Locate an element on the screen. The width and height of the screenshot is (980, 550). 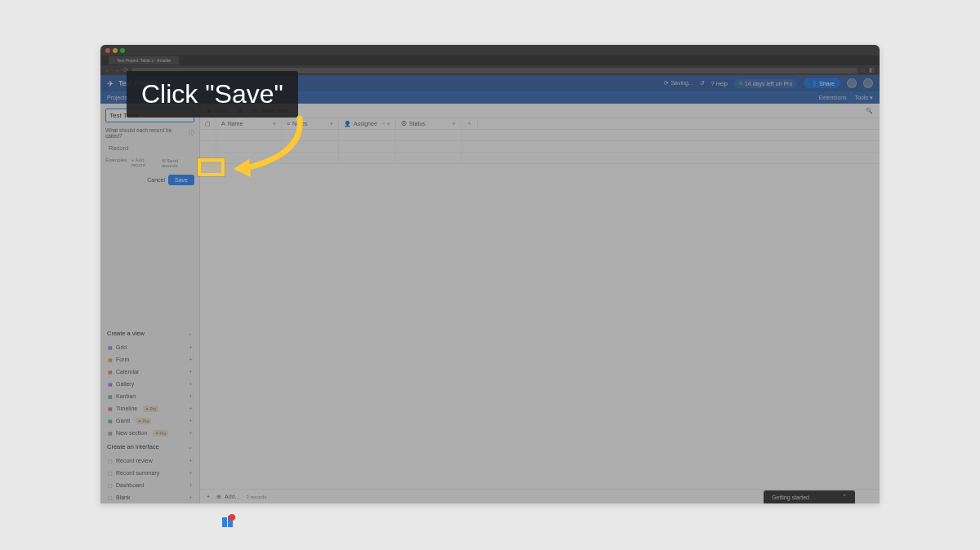
examples-row: Examples: + Add record ✉ Send records is located at coordinates (150, 163).